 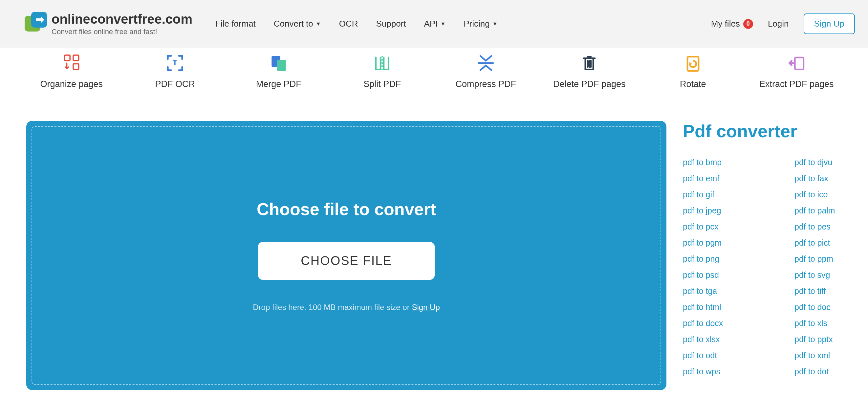 What do you see at coordinates (122, 32) in the screenshot?
I see `site-subtitle: Convert files online free and fast!` at bounding box center [122, 32].